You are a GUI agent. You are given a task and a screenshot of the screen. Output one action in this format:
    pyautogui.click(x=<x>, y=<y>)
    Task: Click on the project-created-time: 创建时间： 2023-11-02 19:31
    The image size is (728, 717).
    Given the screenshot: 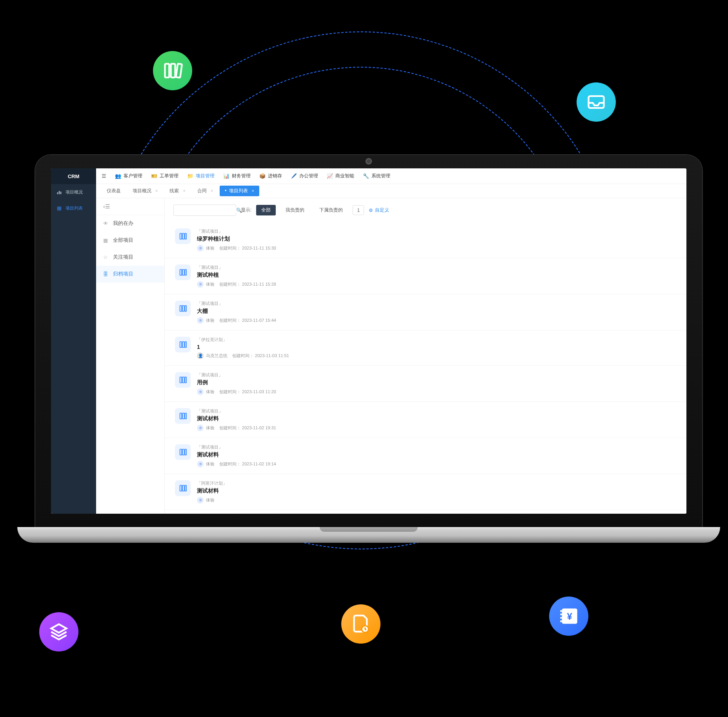 What is the action you would take?
    pyautogui.click(x=248, y=428)
    